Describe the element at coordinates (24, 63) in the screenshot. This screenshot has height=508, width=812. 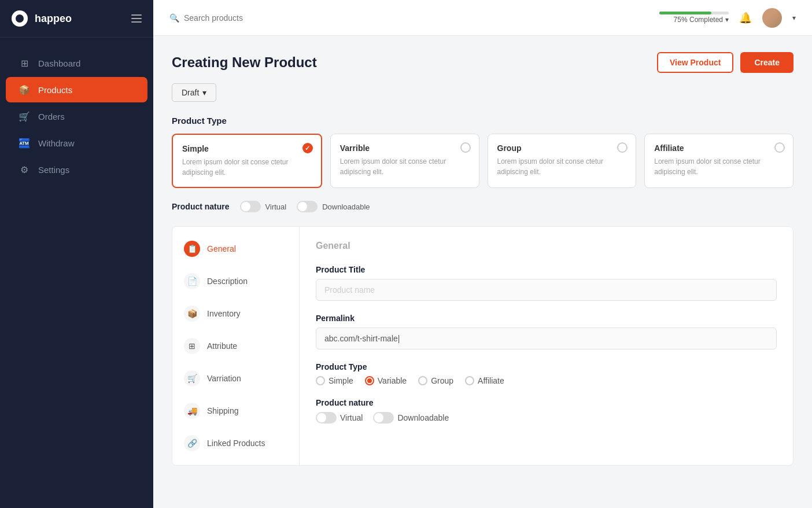
I see `dashboard-icon: ⊞` at that location.